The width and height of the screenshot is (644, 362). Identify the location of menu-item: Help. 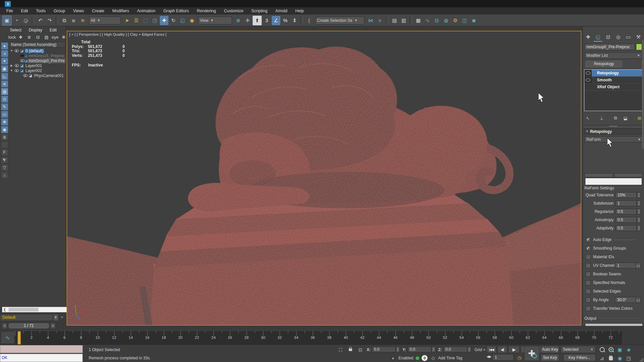
(299, 11).